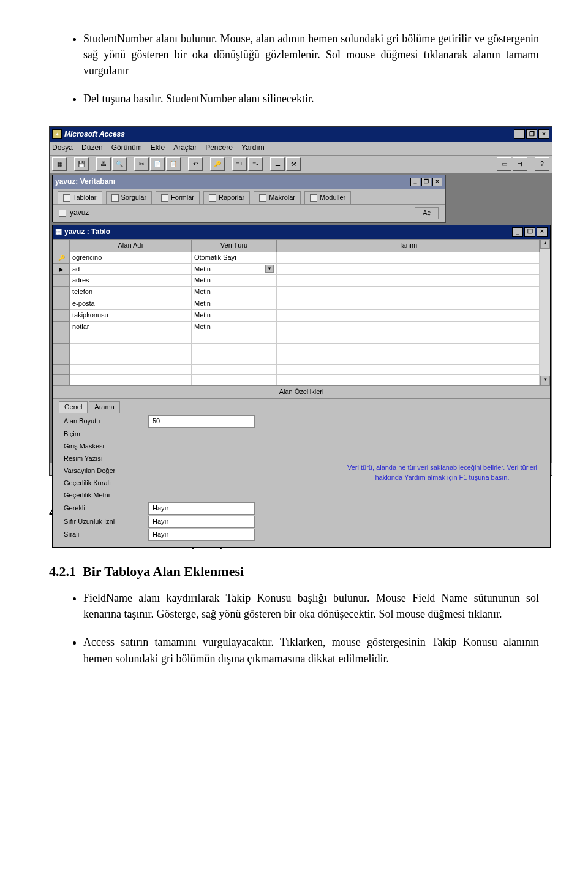 The image size is (588, 889). I want to click on tb-view-icon: ▦, so click(59, 164).